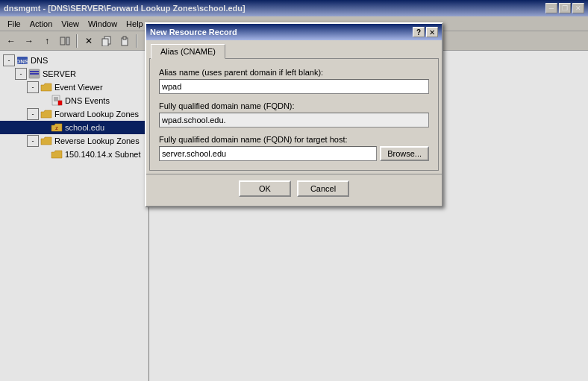  What do you see at coordinates (294, 49) in the screenshot?
I see `dialog-tabs: Alias (CNAME)` at bounding box center [294, 49].